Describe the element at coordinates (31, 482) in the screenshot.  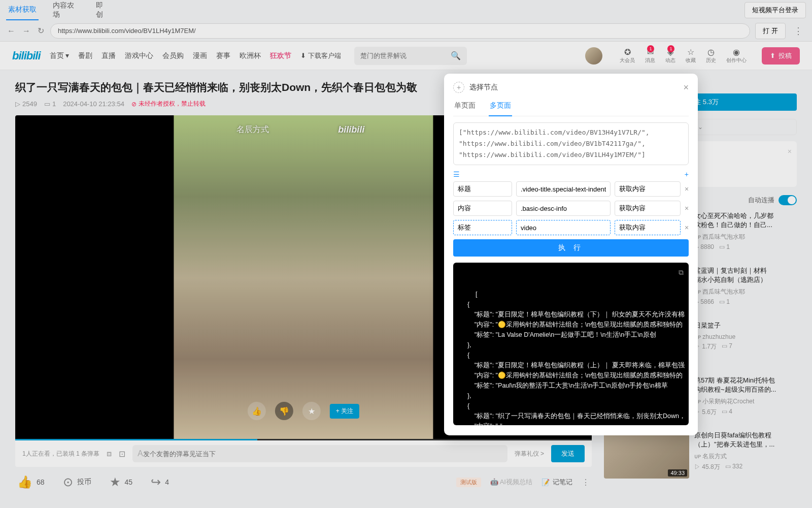
I see `like-action: 👍68` at that location.